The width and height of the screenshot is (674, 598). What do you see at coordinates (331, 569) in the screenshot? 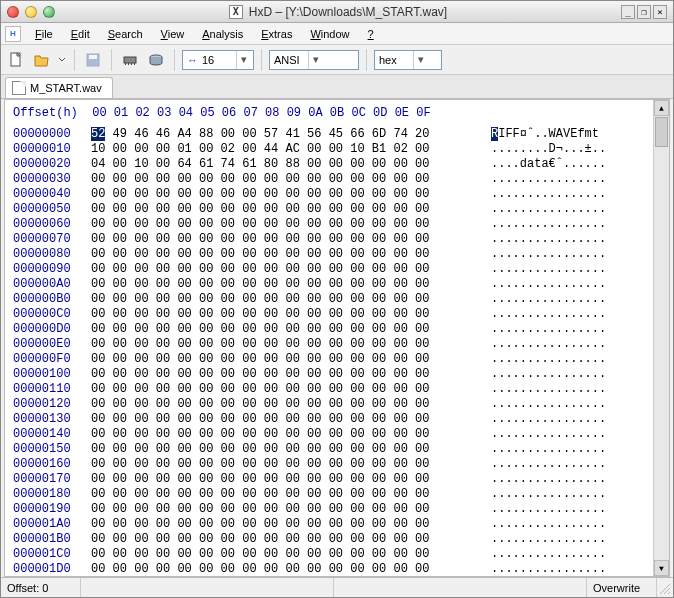
I see `hex-row: 000001D0 00 00 00 00 00 00 00 00 00 00 0…` at bounding box center [331, 569].